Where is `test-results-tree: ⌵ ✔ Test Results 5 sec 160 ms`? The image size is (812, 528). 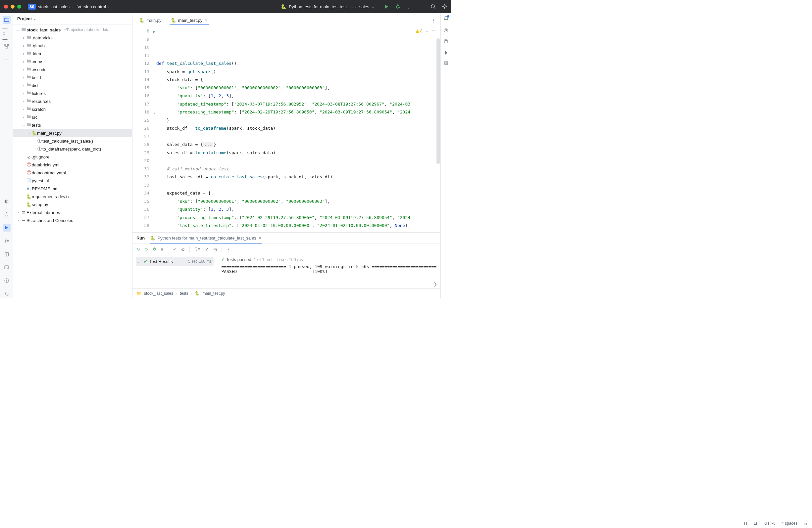 test-results-tree: ⌵ ✔ Test Results 5 sec 160 ms is located at coordinates (175, 272).